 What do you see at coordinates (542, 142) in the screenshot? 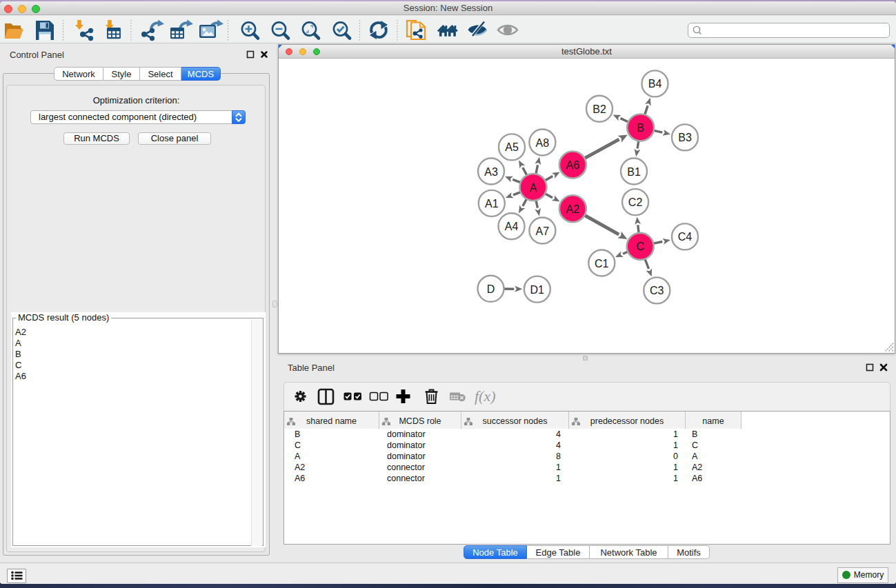
I see `svg-text: A8` at bounding box center [542, 142].